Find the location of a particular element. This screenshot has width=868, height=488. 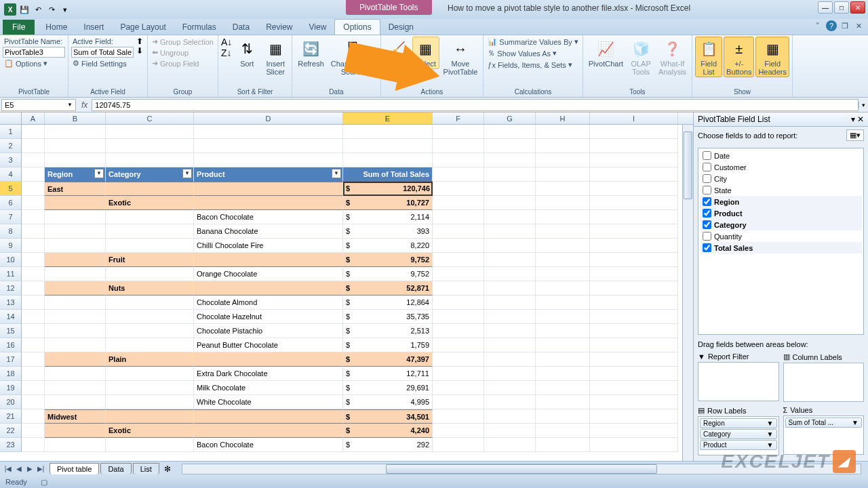

insert-slicer-button: ▦Insert Slicer is located at coordinates (275, 57).